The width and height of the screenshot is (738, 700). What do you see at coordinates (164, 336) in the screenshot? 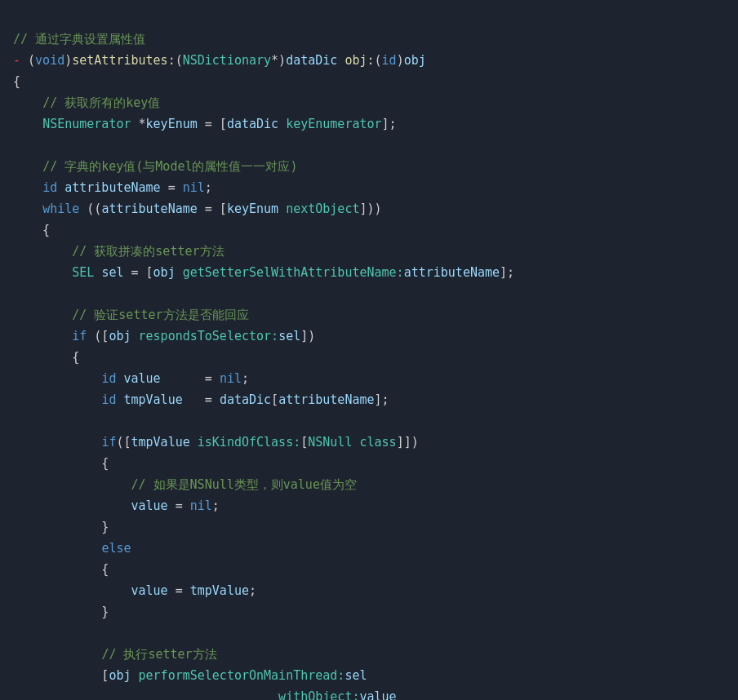
I see `code-line-15: if ([obj respondsToSelector:sel])` at bounding box center [164, 336].